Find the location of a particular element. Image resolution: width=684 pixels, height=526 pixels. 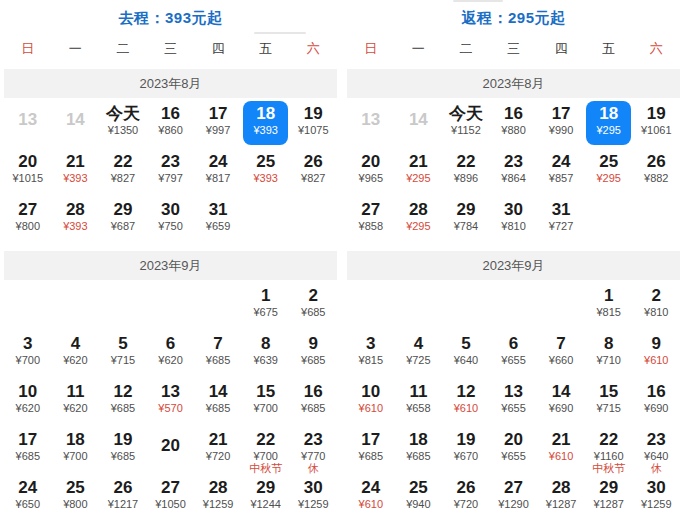

date-cell-return-21: 21¥295 is located at coordinates (419, 171).